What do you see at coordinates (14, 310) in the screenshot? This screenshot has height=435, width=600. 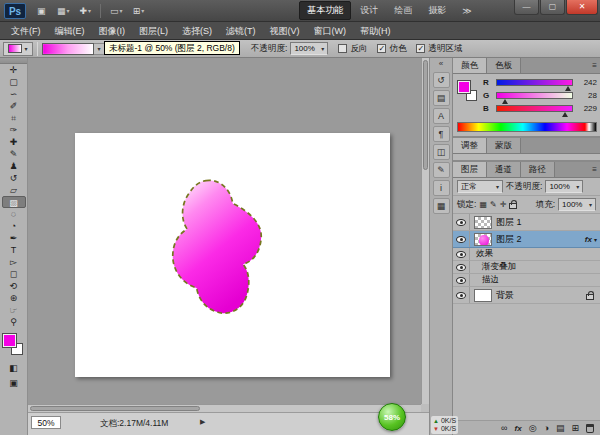 I see `tool-hand: ☞` at bounding box center [14, 310].